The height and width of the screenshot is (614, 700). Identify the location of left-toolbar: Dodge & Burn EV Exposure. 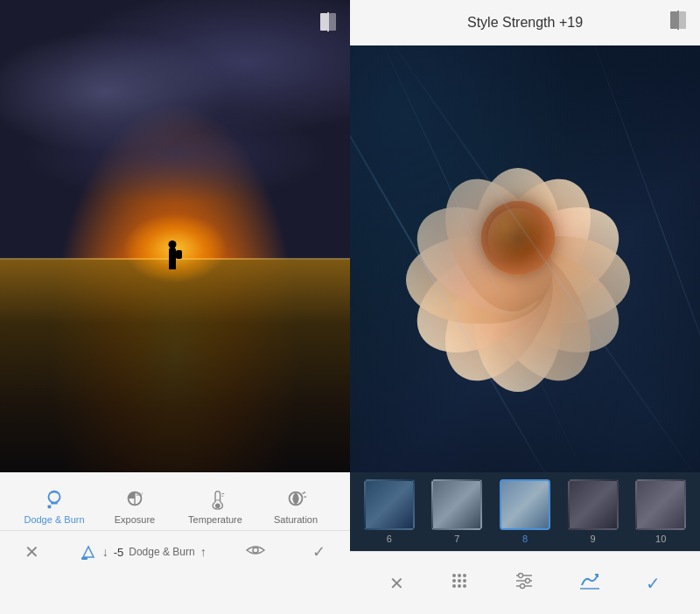
(175, 543).